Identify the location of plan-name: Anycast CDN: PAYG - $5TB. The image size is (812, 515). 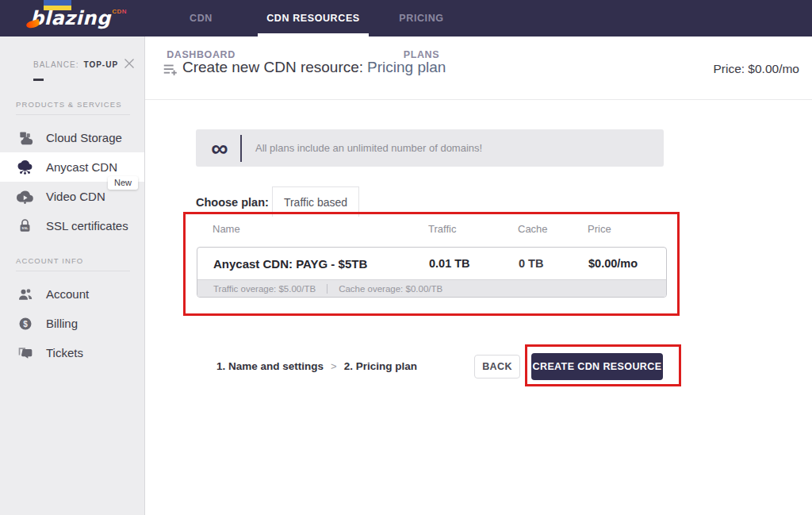
(321, 263).